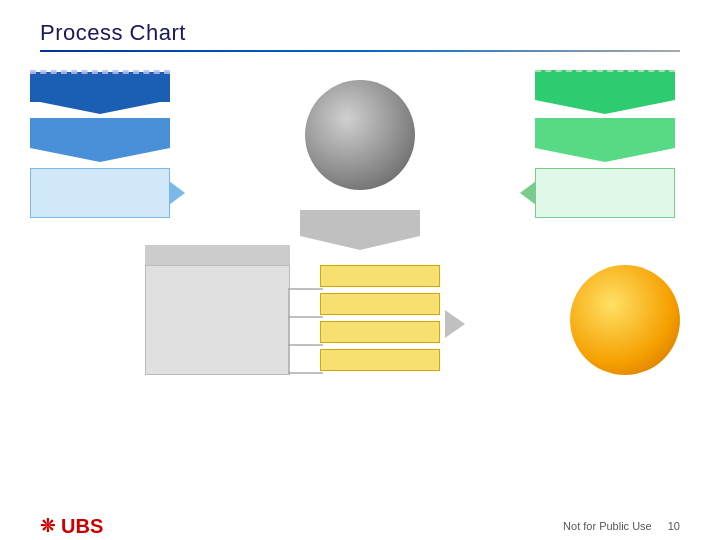 This screenshot has width=720, height=540. Describe the element at coordinates (360, 33) in the screenshot. I see `page-title: Process Chart` at that location.